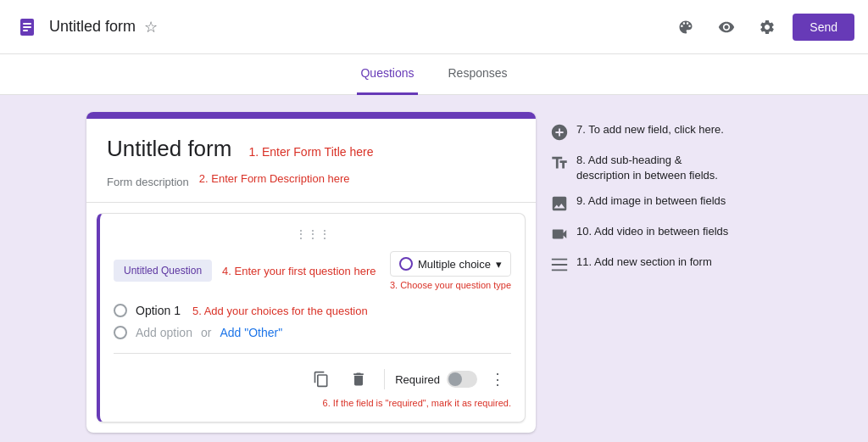 This screenshot has width=868, height=442. Describe the element at coordinates (643, 195) in the screenshot. I see `right-sidebar: 7. To add new field, click here. 8. Add …` at that location.